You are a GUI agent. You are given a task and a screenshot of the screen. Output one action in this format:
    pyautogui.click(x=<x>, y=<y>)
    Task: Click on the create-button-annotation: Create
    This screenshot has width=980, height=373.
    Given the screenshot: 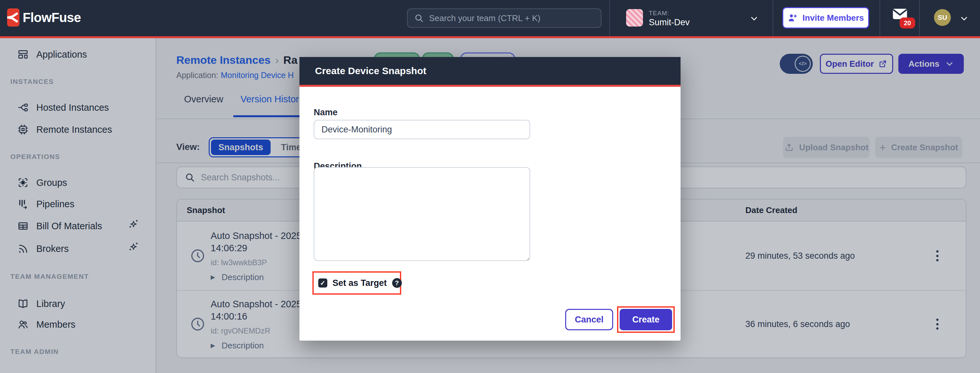 What is the action you would take?
    pyautogui.click(x=646, y=319)
    